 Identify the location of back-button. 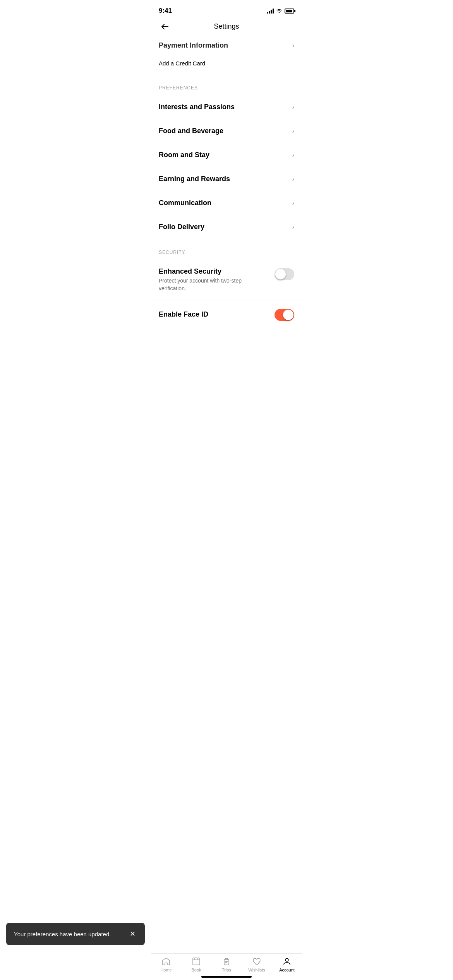
(165, 27).